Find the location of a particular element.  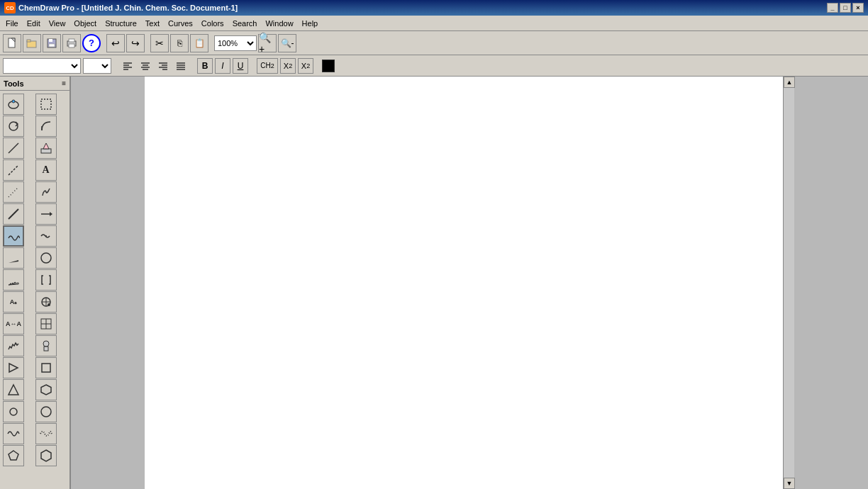

hash-bond-tool is located at coordinates (13, 214).